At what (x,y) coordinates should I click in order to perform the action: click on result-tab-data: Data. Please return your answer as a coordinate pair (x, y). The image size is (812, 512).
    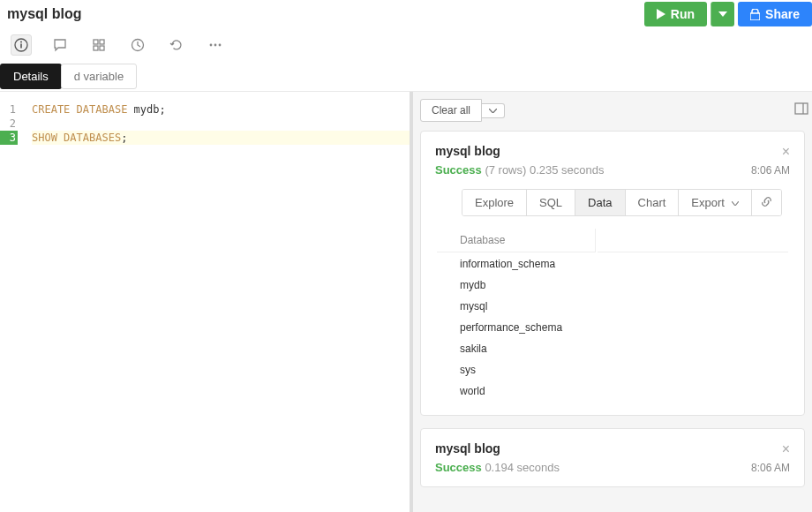
    Looking at the image, I should click on (600, 203).